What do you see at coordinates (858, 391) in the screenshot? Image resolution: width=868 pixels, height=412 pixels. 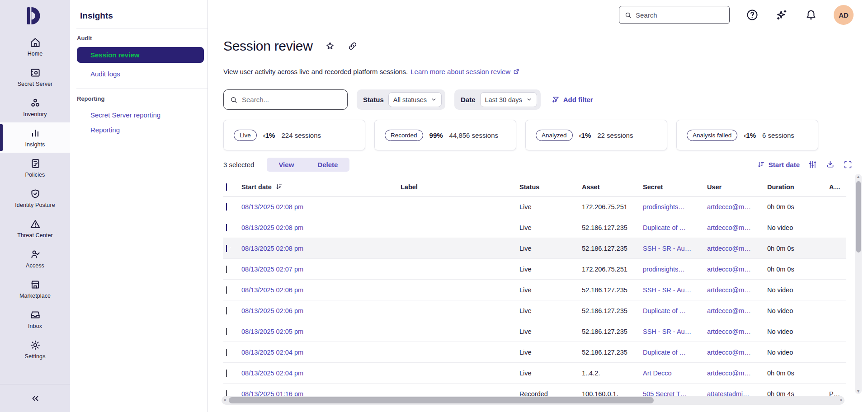 I see `scroll-down-arrow-icon: ▼` at bounding box center [858, 391].